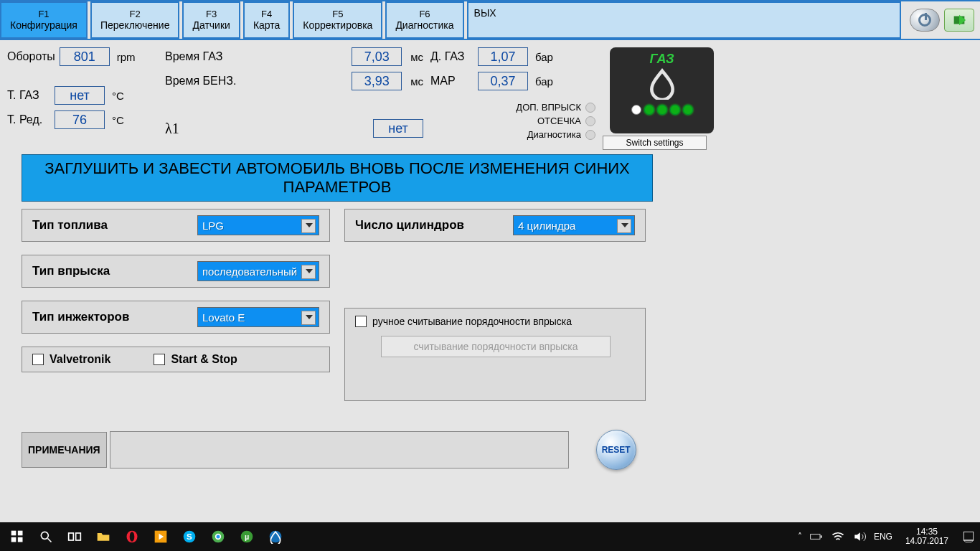  I want to click on switch-settings-button: Switch settings, so click(654, 143).